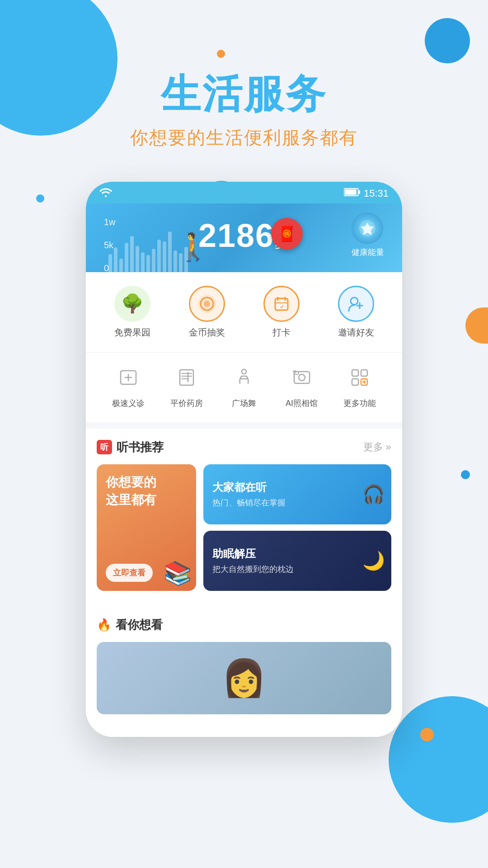  What do you see at coordinates (360, 385) in the screenshot?
I see `func-more: 更多功能` at bounding box center [360, 385].